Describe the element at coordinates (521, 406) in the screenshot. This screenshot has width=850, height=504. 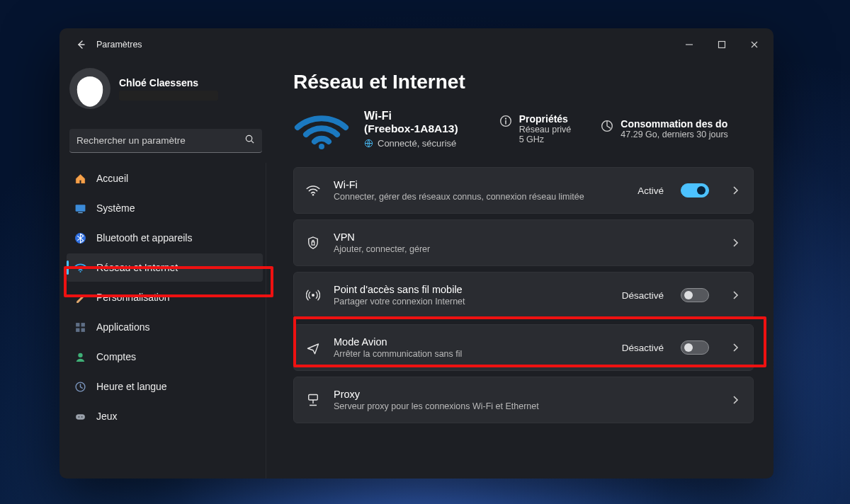
I see `card-subtitle: Serveur proxy pour les connexions Wi-Fi …` at that location.